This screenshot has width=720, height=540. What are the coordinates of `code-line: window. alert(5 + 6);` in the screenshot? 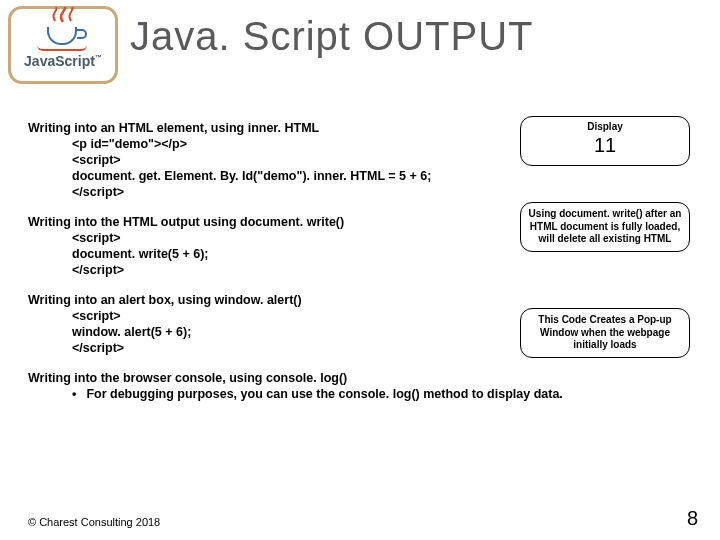 It's located at (260, 332).